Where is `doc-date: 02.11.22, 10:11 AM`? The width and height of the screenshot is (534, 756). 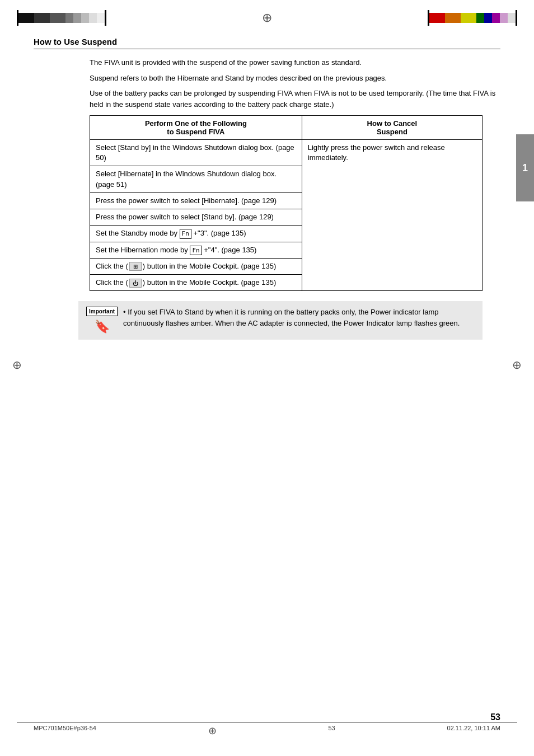 doc-date: 02.11.22, 10:11 AM is located at coordinates (474, 731).